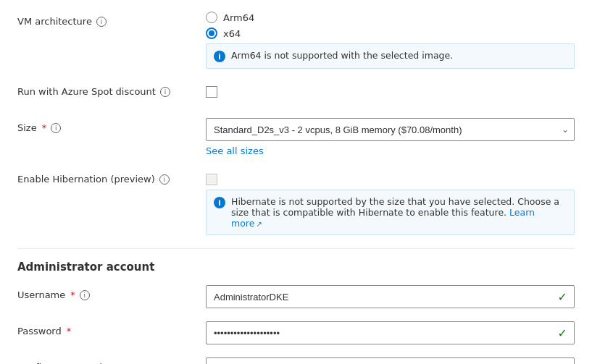  What do you see at coordinates (399, 213) in the screenshot?
I see `hibernation-info-text: Hibernate is not supported by the size t…` at bounding box center [399, 213].